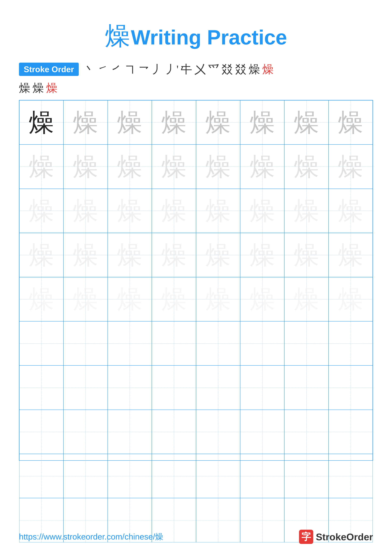  I want to click on cell-r2c4: 燥, so click(174, 167).